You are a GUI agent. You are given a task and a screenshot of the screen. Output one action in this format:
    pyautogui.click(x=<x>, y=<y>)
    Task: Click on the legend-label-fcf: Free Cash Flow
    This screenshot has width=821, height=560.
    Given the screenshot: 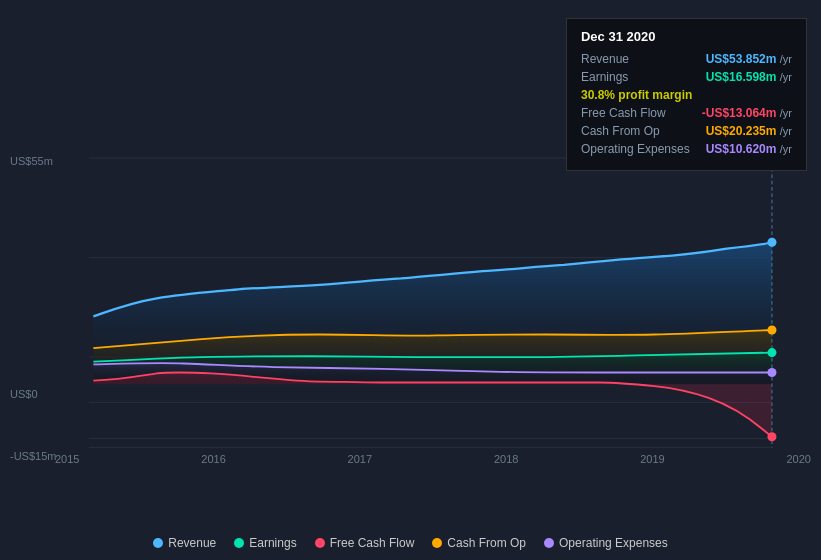 What is the action you would take?
    pyautogui.click(x=372, y=543)
    